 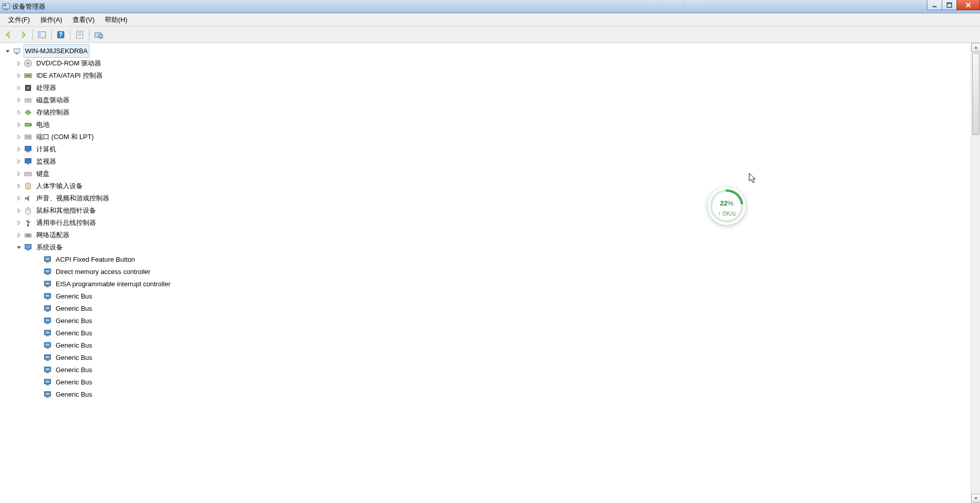 What do you see at coordinates (95, 260) in the screenshot?
I see `device-label: ACPI Fixed Feature Button` at bounding box center [95, 260].